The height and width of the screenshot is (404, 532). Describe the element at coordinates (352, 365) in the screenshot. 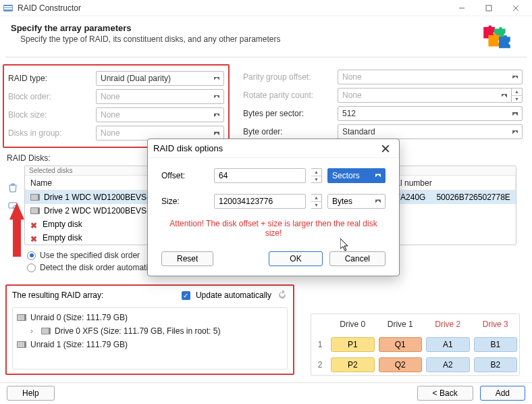

I see `grid-cell: P2` at that location.